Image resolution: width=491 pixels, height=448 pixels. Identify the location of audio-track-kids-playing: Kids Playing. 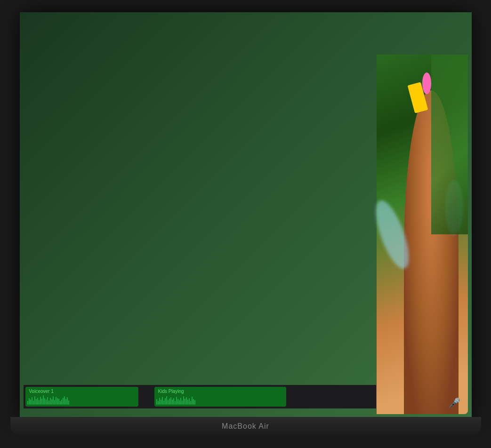
(220, 397).